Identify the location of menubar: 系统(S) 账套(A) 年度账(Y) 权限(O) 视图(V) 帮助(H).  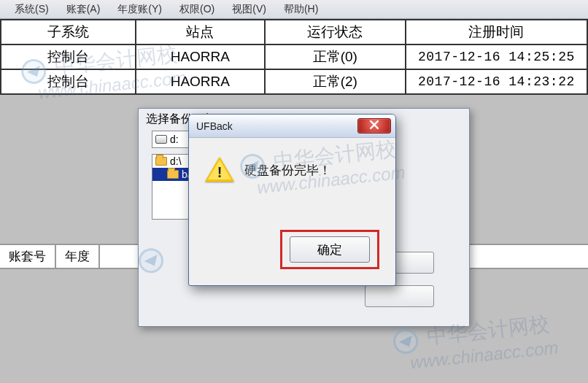
(294, 9).